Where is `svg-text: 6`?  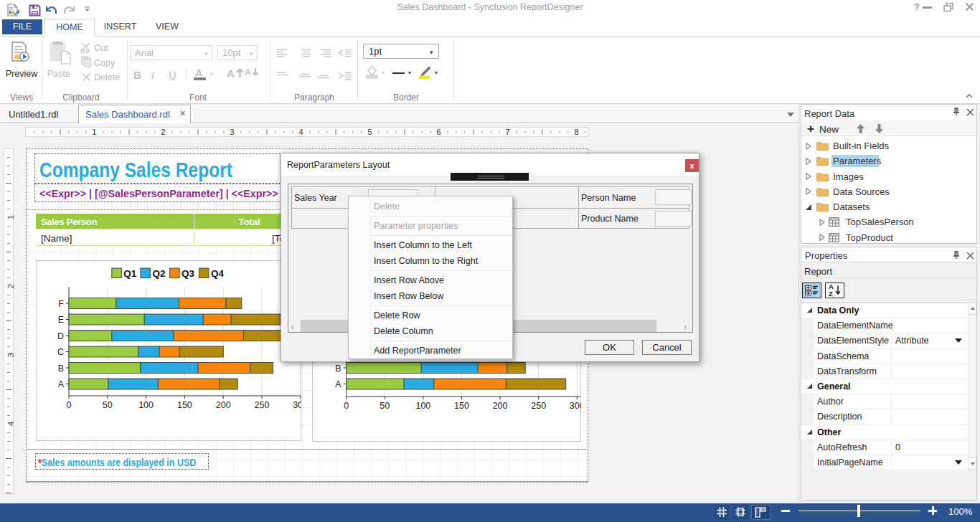
svg-text: 6 is located at coordinates (438, 132).